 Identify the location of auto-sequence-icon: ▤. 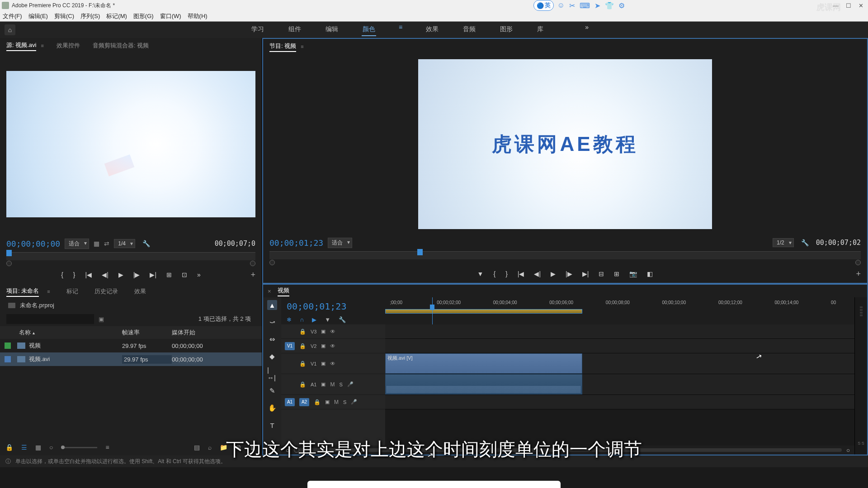
(197, 447).